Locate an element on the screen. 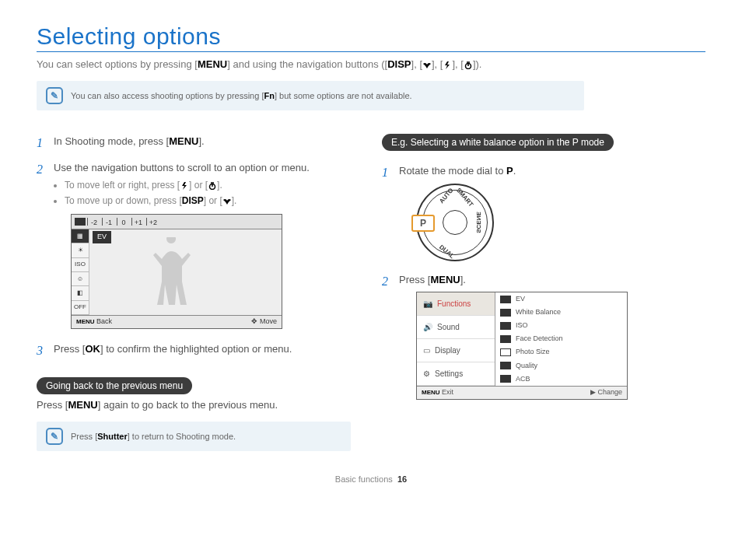 The height and width of the screenshot is (560, 742). person-silhouette is located at coordinates (171, 272).